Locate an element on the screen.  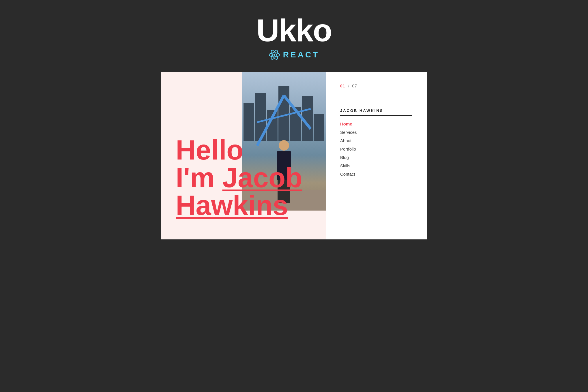
nav-list: Home Services About Portfolio Blog Skill… is located at coordinates (376, 149).